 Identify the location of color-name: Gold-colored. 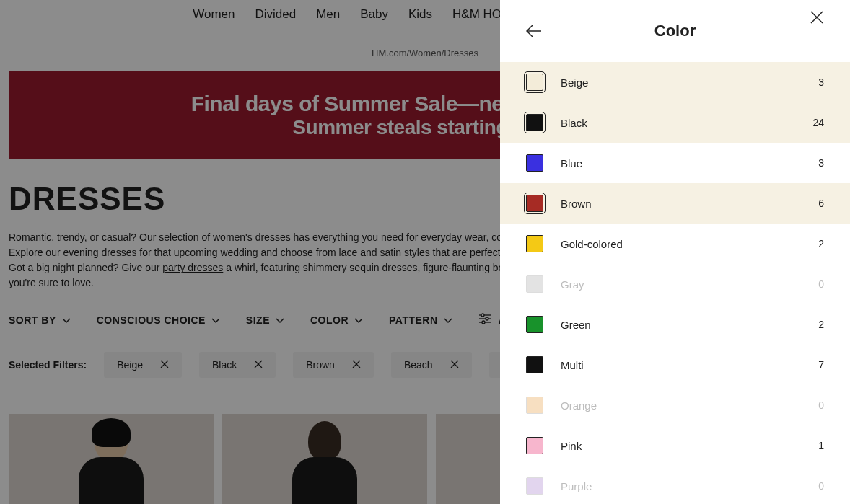
(690, 244).